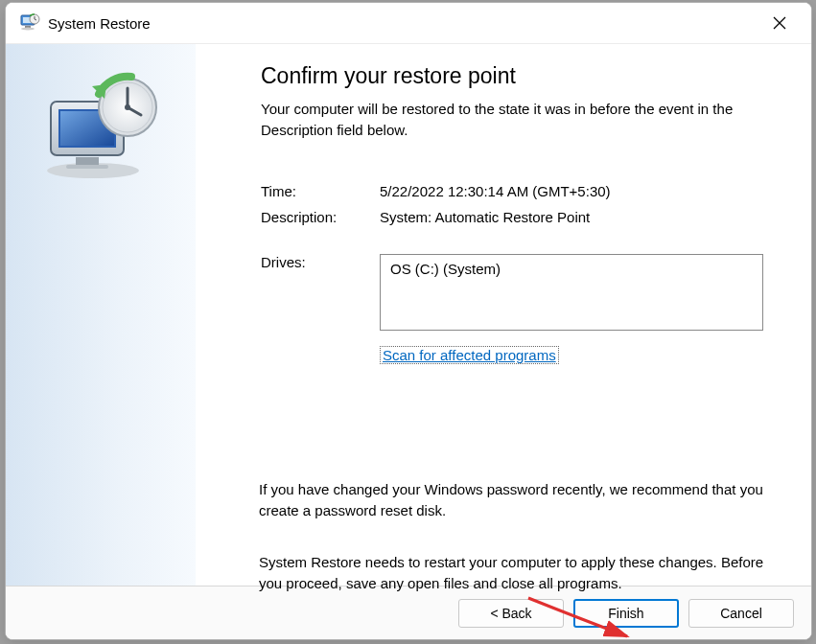 Image resolution: width=816 pixels, height=644 pixels. Describe the element at coordinates (510, 120) in the screenshot. I see `page-subheading: Your computer will be restored to the st…` at that location.